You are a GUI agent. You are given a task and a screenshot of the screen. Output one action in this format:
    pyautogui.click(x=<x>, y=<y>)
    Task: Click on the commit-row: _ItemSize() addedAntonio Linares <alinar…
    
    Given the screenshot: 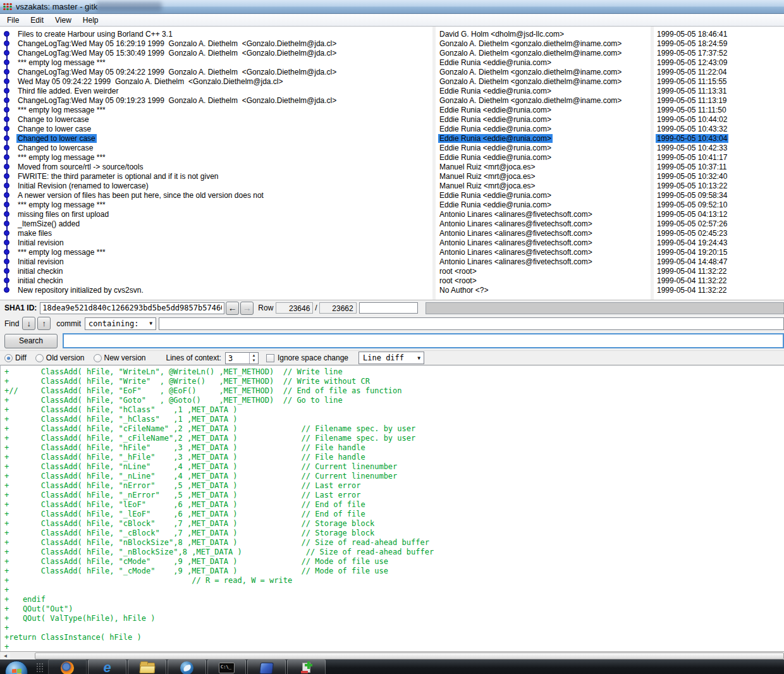 What is the action you would take?
    pyautogui.click(x=392, y=224)
    